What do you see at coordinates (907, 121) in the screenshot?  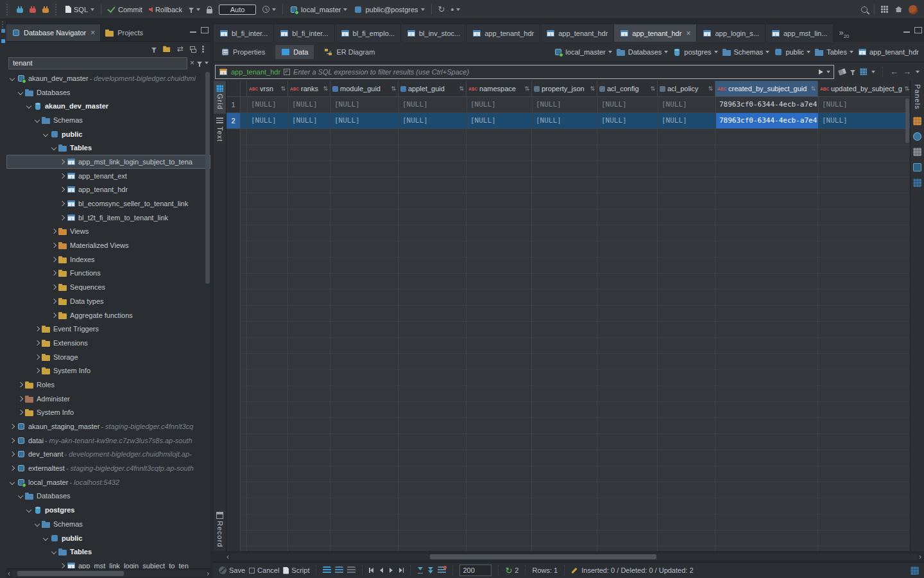 I see `grid-vertical-scrollbar` at bounding box center [907, 121].